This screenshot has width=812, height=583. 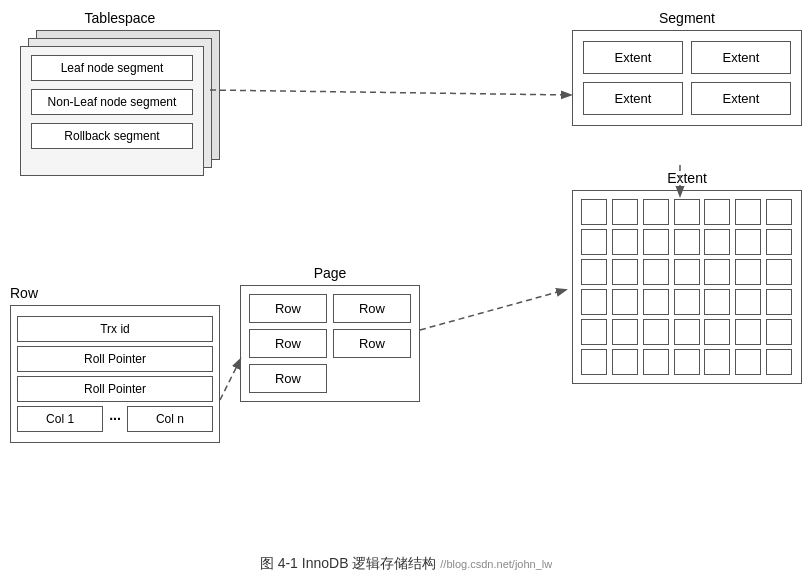 I want to click on extent-box-0: Extent, so click(x=633, y=58).